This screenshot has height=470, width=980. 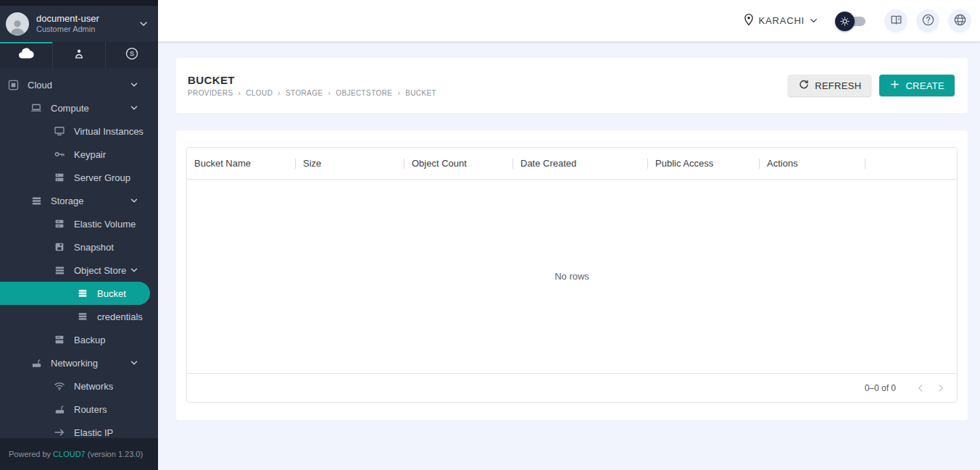 What do you see at coordinates (572, 277) in the screenshot?
I see `empty-state-text: No rows` at bounding box center [572, 277].